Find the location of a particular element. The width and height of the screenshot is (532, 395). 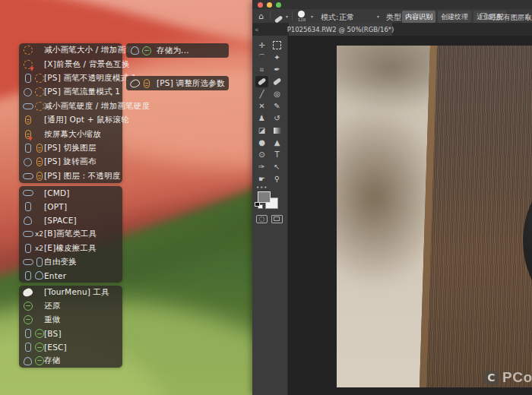

hand-tool-icon: ☛ is located at coordinates (261, 179).